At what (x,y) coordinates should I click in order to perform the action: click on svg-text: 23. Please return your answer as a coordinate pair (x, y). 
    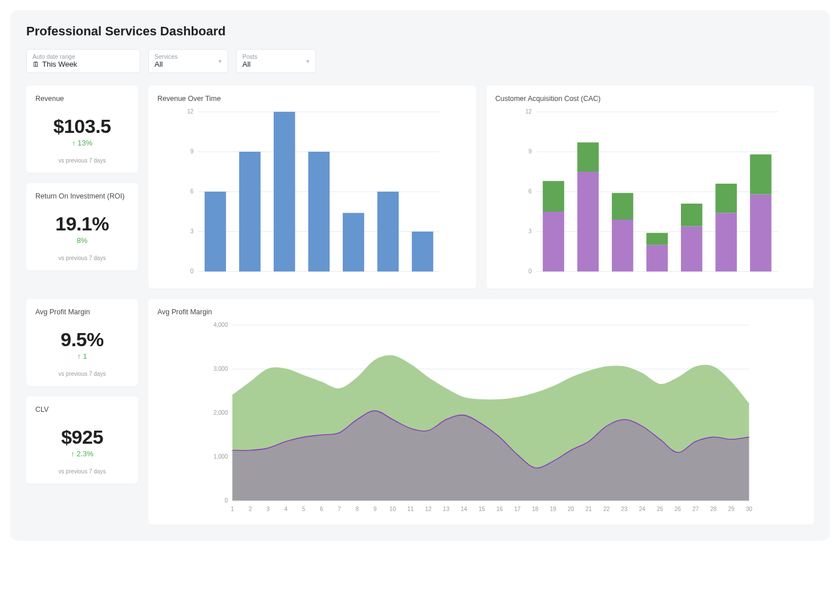
    Looking at the image, I should click on (624, 509).